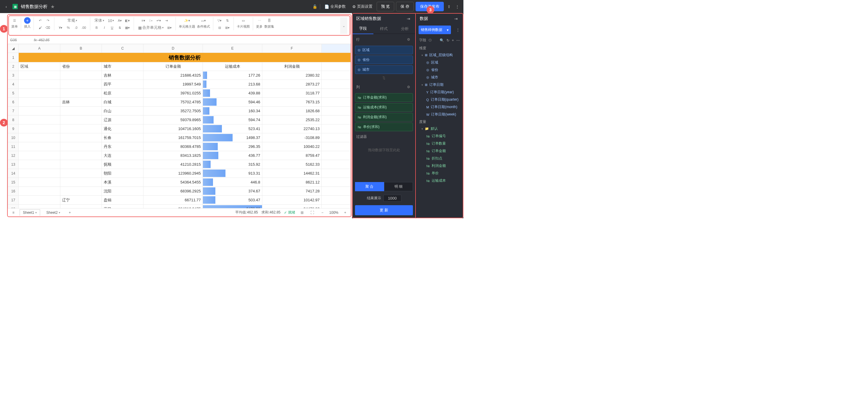 The image size is (868, 408). I want to click on merge-cells-dropdown: ▦ 合并单元格 ▾, so click(151, 28).